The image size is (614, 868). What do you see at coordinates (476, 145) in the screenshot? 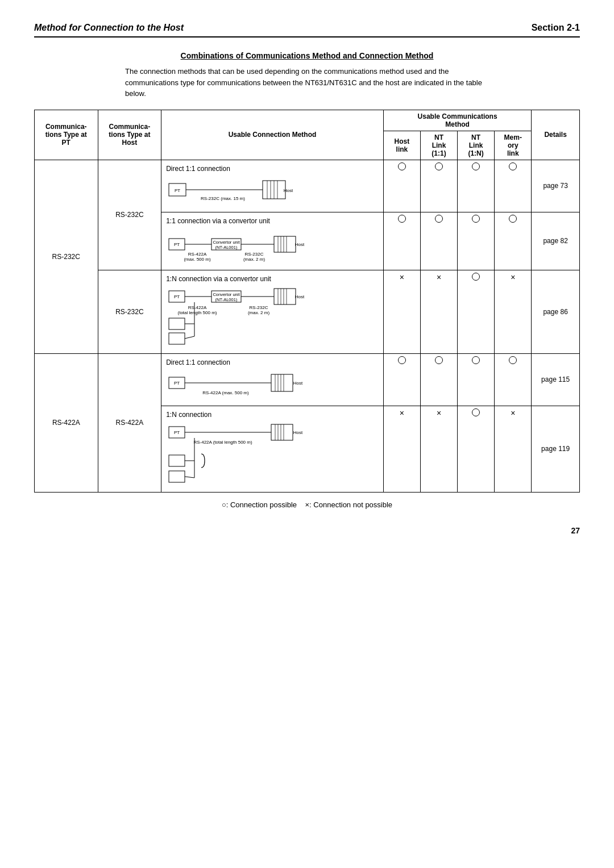
I see `subheader-nt-1n: NTLink(1:N)` at bounding box center [476, 145].